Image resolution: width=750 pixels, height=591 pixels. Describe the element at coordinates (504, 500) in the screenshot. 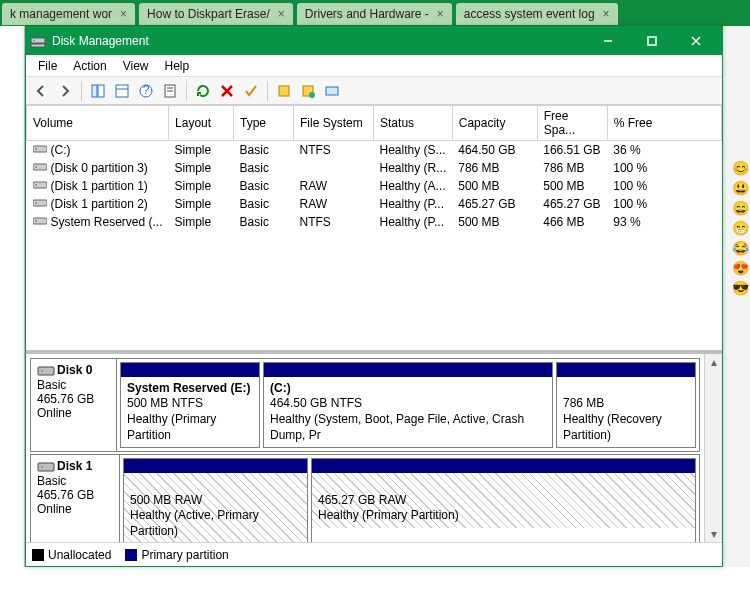

I see `partition: 465.27 GB RAWHealthy (Primary Partition)` at that location.